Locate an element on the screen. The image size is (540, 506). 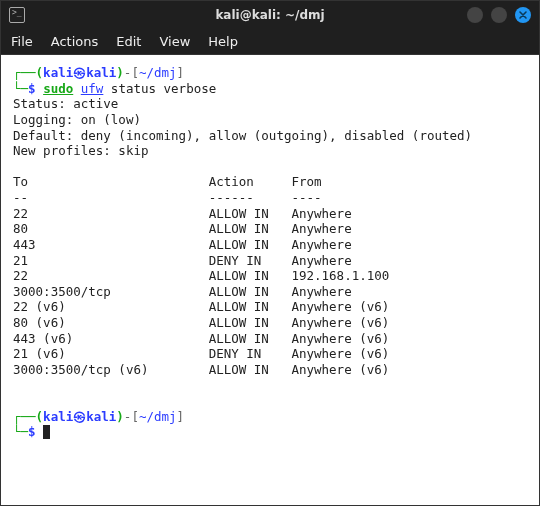
rule-row: 21 (v6) DENY IN Anywhere (v6) is located at coordinates (270, 354).